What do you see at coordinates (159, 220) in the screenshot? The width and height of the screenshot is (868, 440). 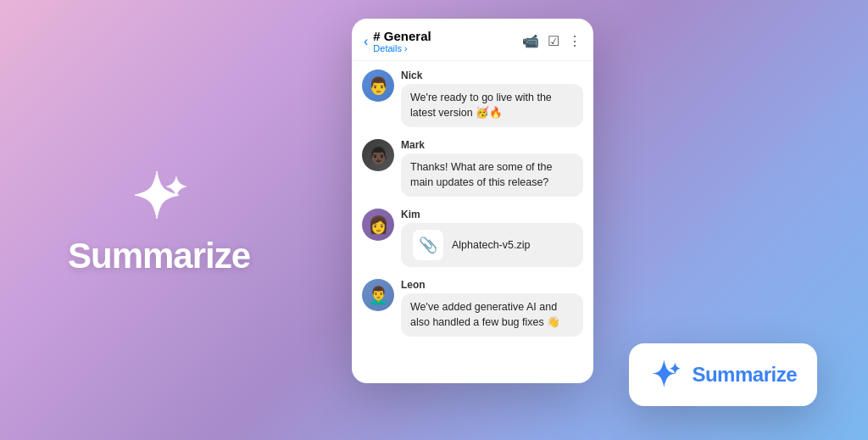 I see `left-panel: Summarize` at bounding box center [159, 220].